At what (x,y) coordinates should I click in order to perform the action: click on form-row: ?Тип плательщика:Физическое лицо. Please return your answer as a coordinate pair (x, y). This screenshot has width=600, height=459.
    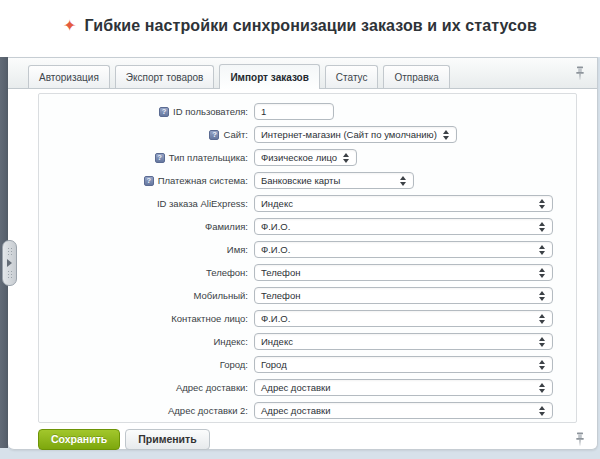
    Looking at the image, I should click on (308, 158).